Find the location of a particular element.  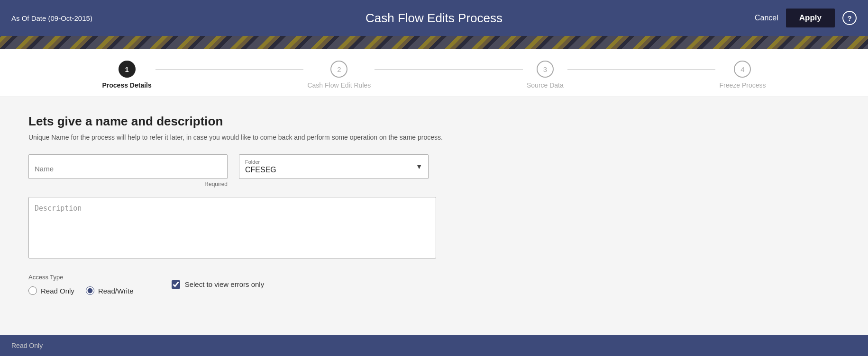

errors-only-checkbox is located at coordinates (176, 285).